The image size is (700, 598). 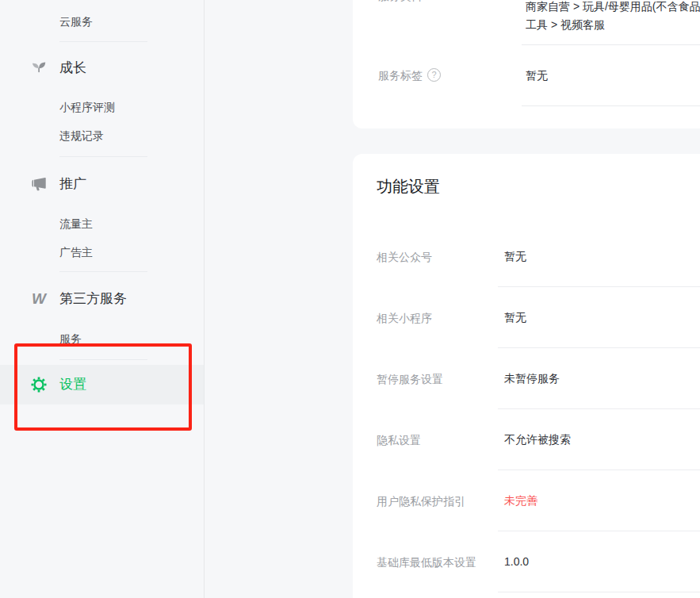 I want to click on base-library-version-row: 基础库最低版本设置 1.0.0, so click(x=526, y=562).